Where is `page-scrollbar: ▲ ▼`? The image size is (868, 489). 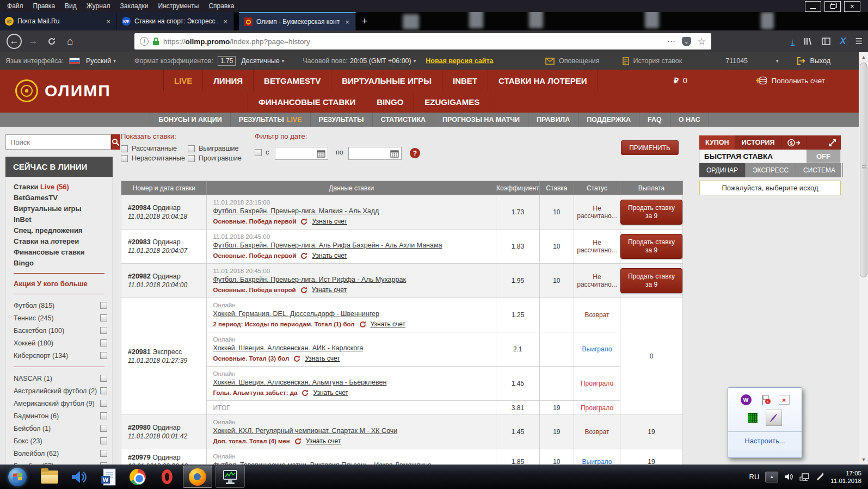
page-scrollbar: ▲ ▼ is located at coordinates (863, 258).